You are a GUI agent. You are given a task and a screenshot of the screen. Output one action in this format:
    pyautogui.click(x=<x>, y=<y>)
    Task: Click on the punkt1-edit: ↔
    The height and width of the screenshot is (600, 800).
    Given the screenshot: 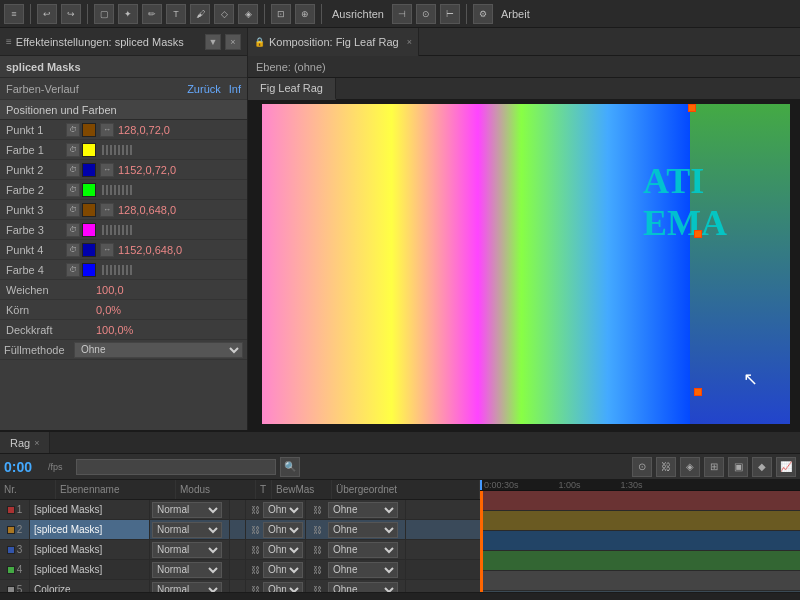 What is the action you would take?
    pyautogui.click(x=107, y=130)
    